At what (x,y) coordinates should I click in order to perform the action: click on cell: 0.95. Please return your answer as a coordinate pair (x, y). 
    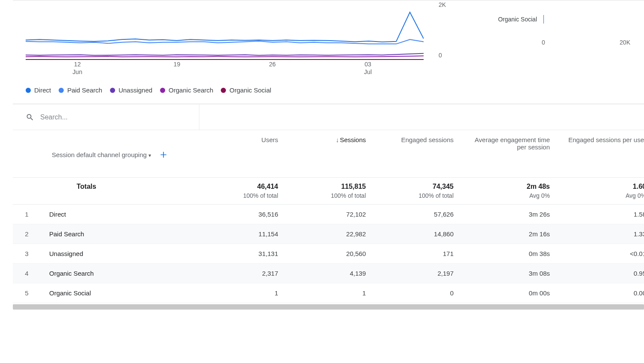
    Looking at the image, I should click on (601, 273).